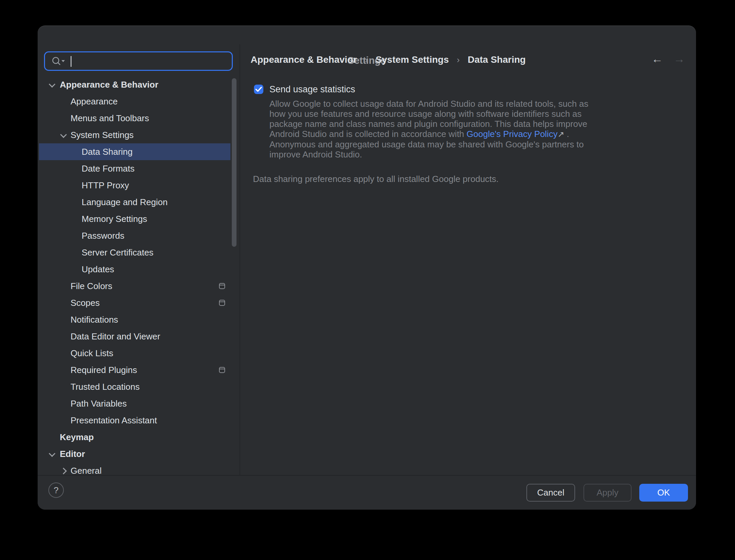  I want to click on sidebar-item-quick-lists: Quick Lists, so click(138, 353).